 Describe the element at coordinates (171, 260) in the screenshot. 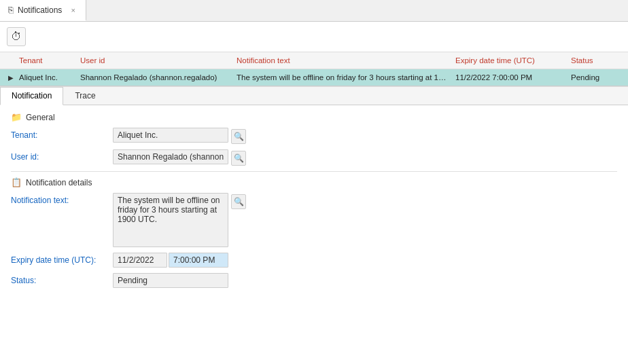

I see `expiry-field-wrap` at that location.